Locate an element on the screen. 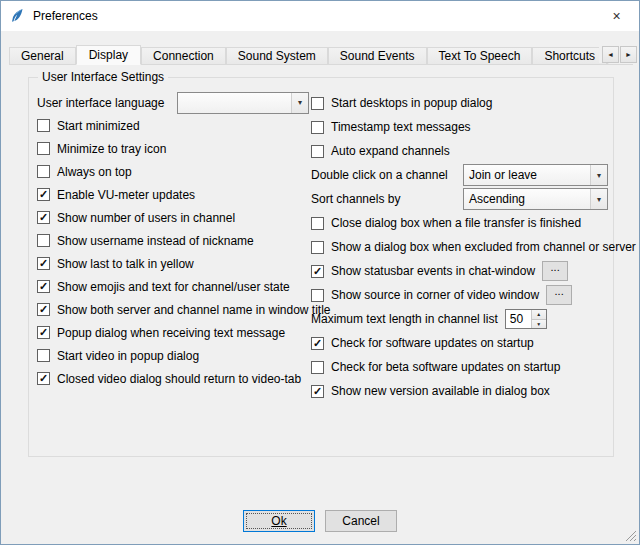  tab-scroll-left-button: ◄ is located at coordinates (610, 54).